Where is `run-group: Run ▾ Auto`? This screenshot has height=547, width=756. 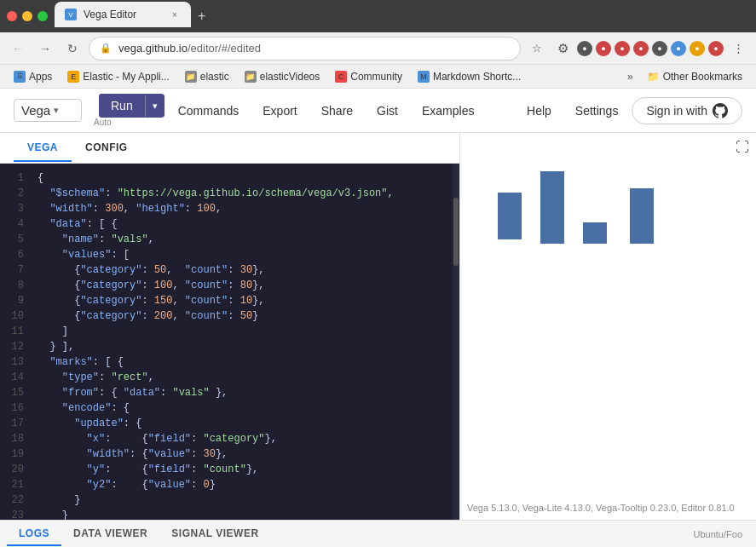
run-group: Run ▾ Auto is located at coordinates (128, 111).